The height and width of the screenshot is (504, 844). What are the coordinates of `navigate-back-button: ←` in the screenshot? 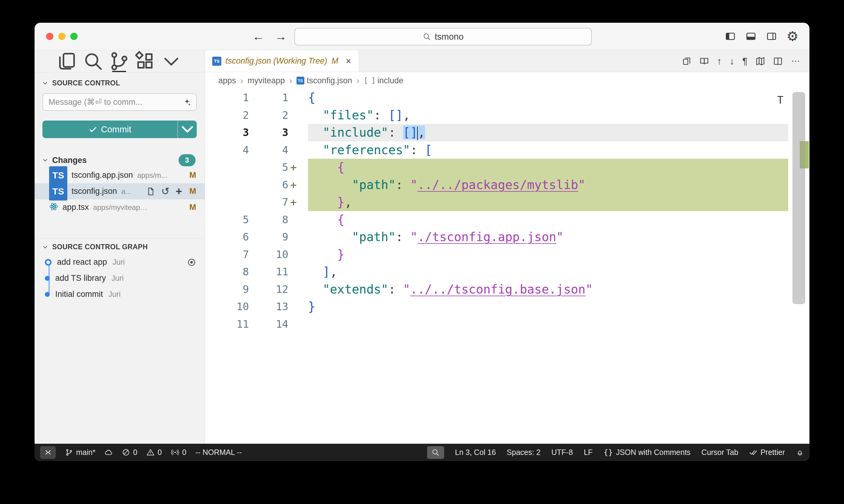 It's located at (258, 37).